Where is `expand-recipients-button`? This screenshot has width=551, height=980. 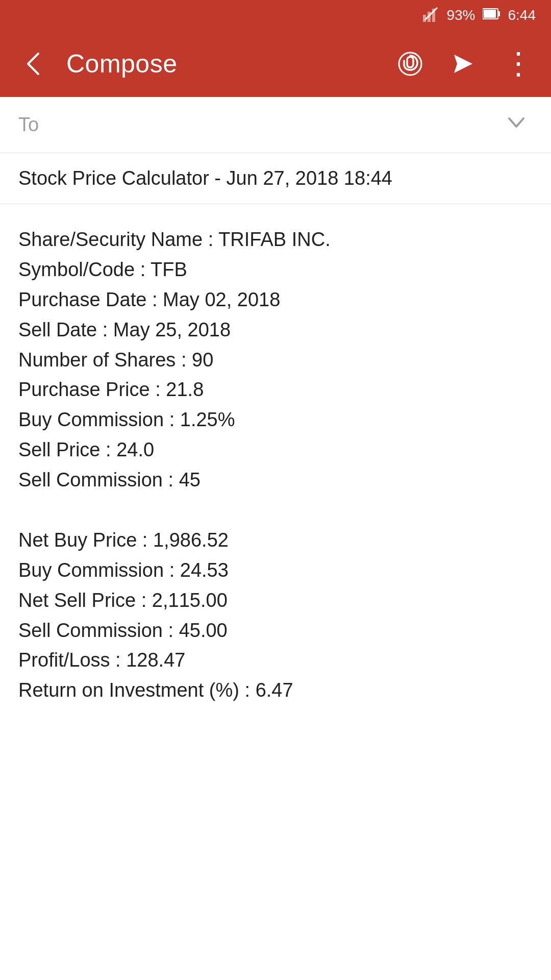 expand-recipients-button is located at coordinates (516, 125).